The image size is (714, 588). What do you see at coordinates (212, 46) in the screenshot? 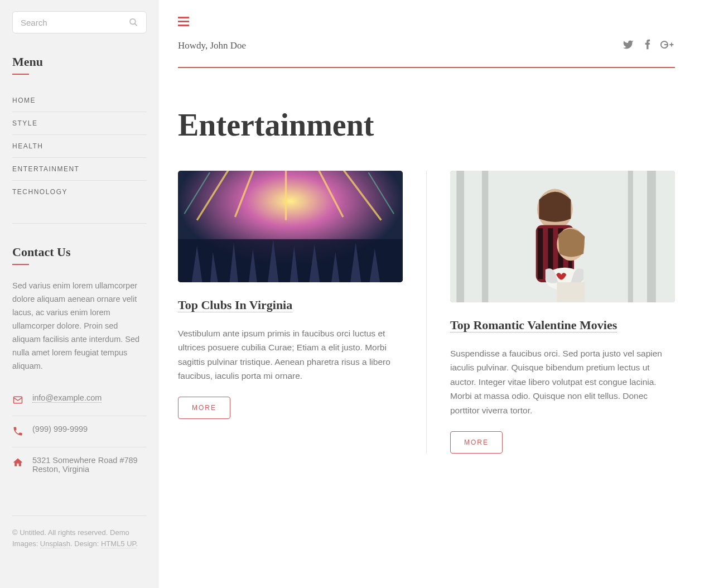
I see `greeting-text: Howdy, John Doe` at bounding box center [212, 46].